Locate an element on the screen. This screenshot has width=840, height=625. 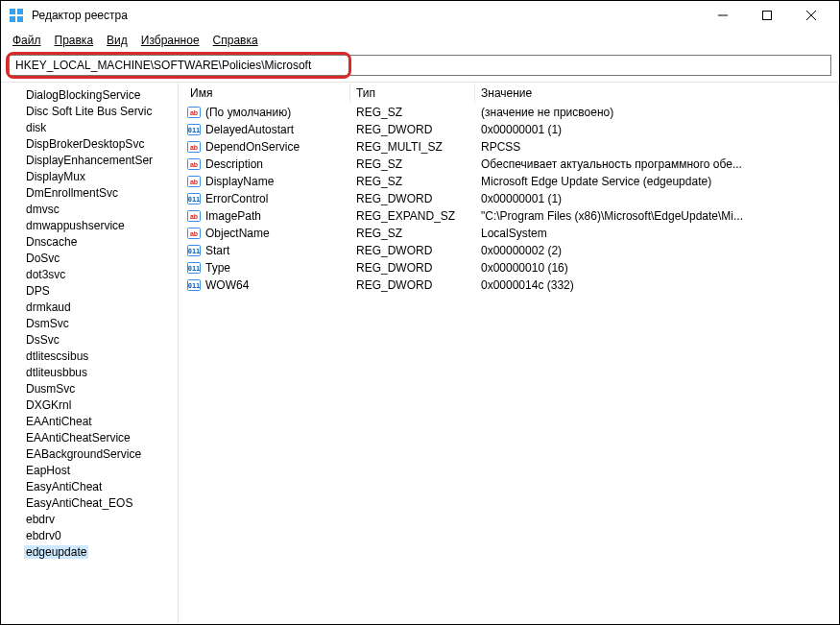
value-row: 011DelayedAutostartREG_DWORD0x00000001 (… is located at coordinates (511, 130).